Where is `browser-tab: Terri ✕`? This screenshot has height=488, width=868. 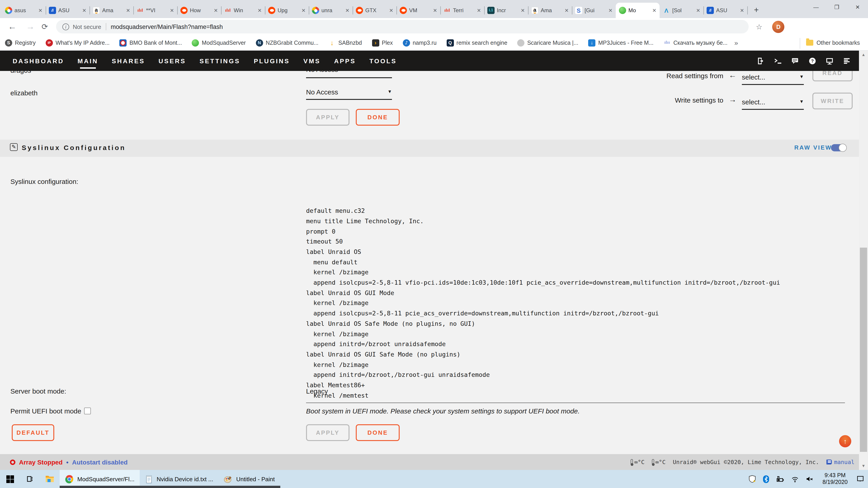 browser-tab: Terri ✕ is located at coordinates (462, 10).